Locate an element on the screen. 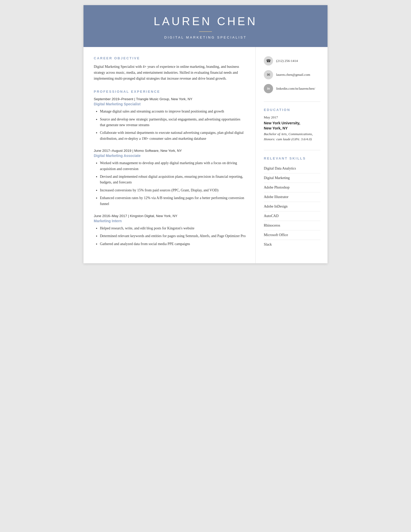 The width and height of the screenshot is (411, 532). linkedin-icon: in is located at coordinates (268, 89).